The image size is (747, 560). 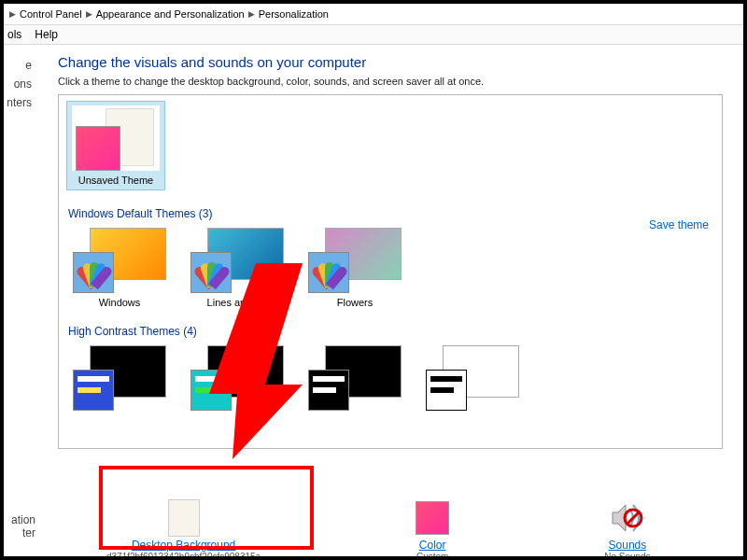 What do you see at coordinates (120, 268) in the screenshot?
I see `theme-windows: Windows` at bounding box center [120, 268].